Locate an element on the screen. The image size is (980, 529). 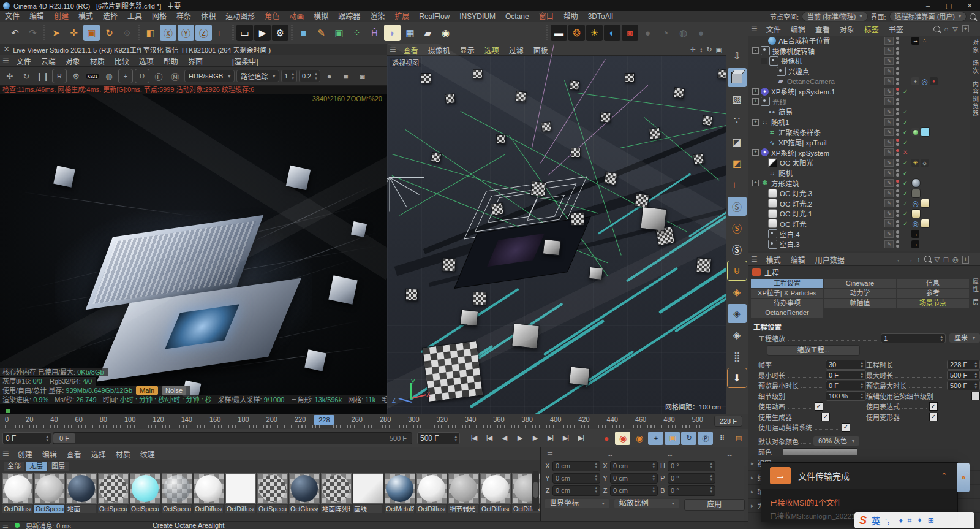
mat-menu-选择: 选择 is located at coordinates (99, 454).